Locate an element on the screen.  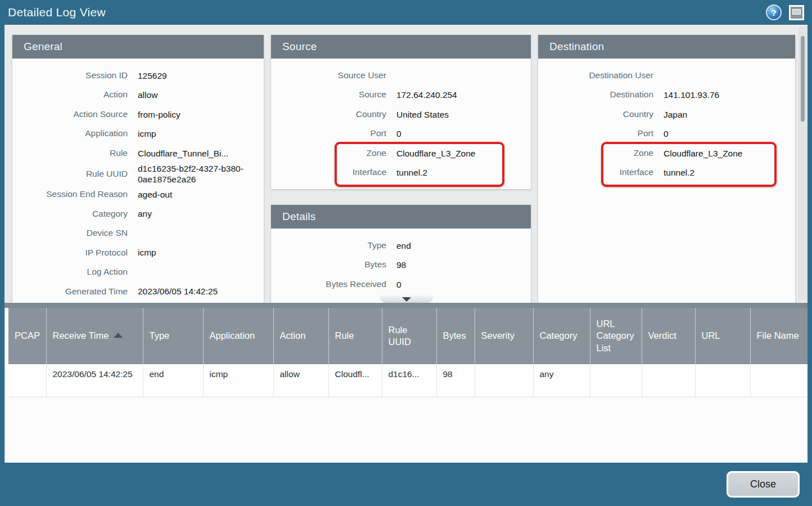
cell-category: any is located at coordinates (561, 380).